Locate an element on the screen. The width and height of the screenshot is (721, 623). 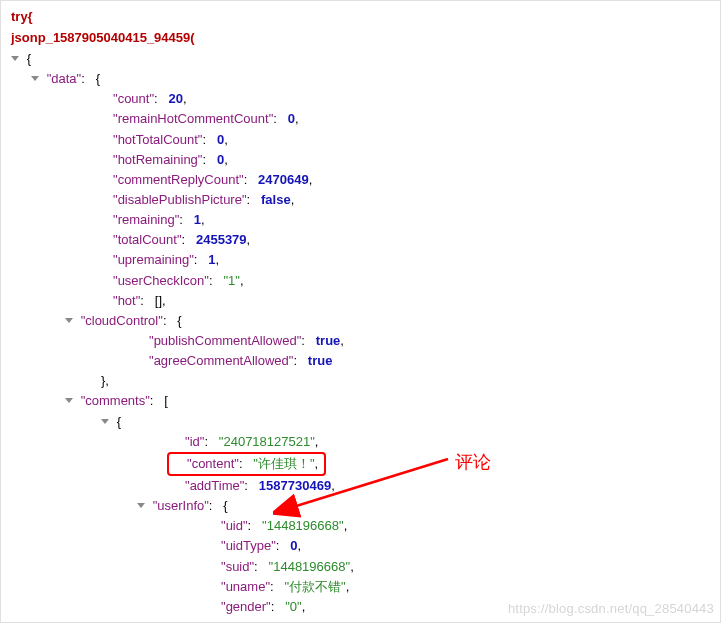
json-row: totalCount: 2455379, is located at coordinates (360, 240).